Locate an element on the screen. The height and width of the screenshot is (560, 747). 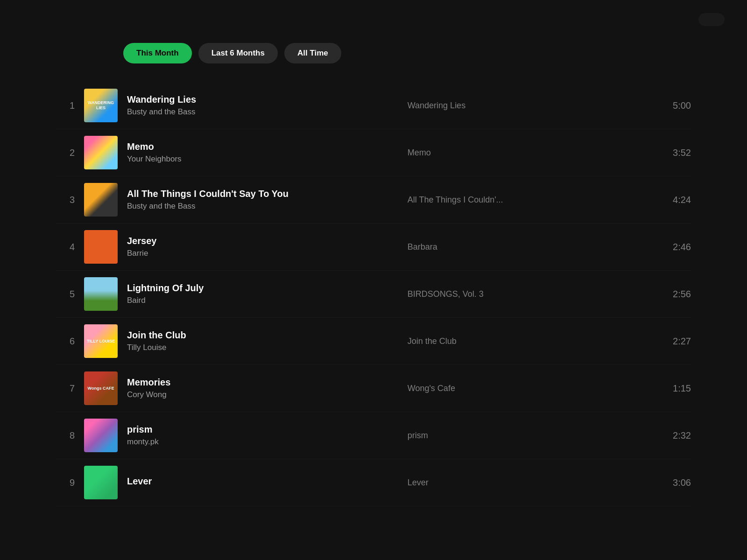
track-row: 8 prism monty.pk prism 2:32 is located at coordinates (374, 436).